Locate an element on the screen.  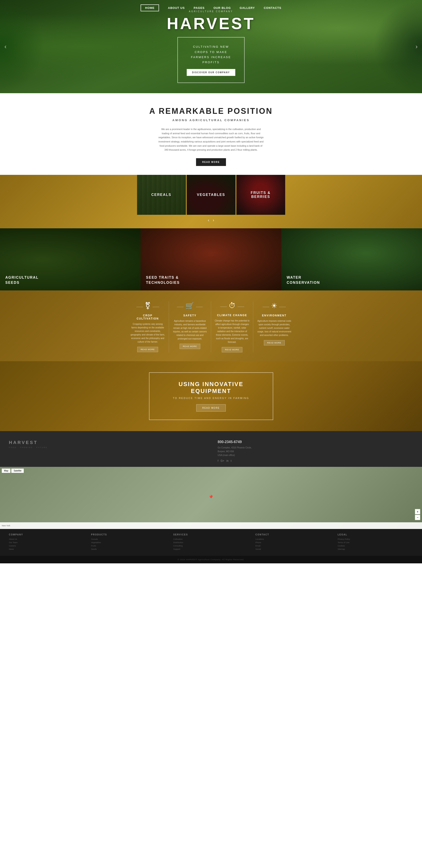
bottom-item: About Us is located at coordinates (46, 539).